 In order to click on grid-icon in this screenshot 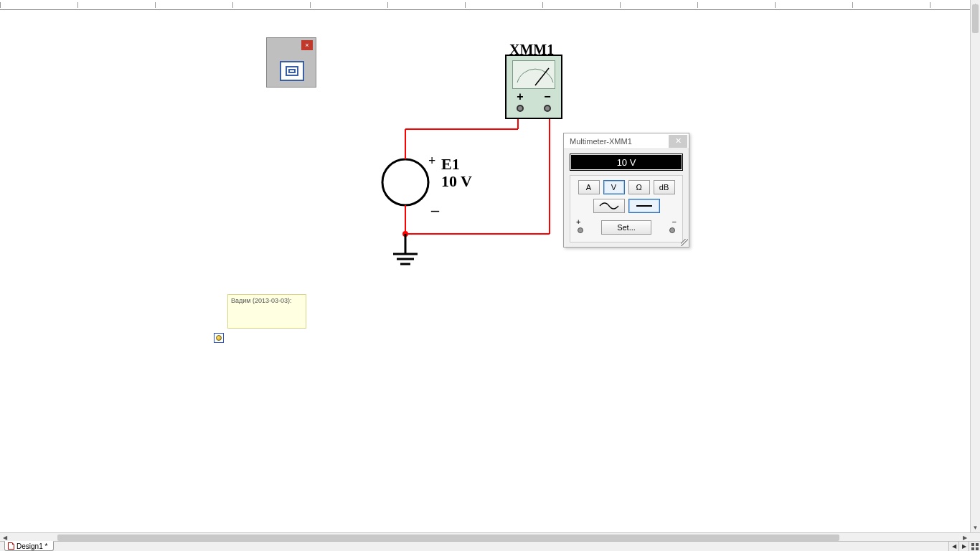, I will do `click(975, 547)`.